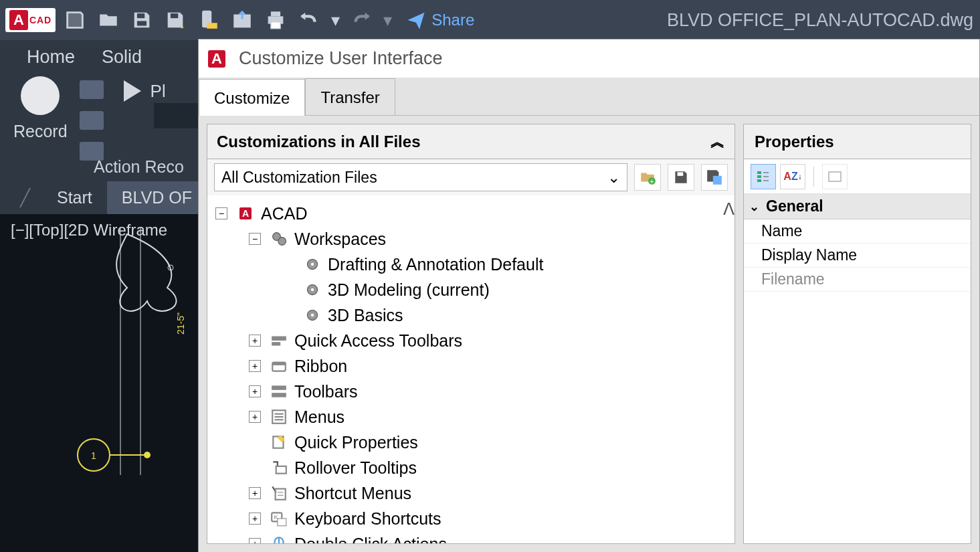  I want to click on acad-icon: A, so click(246, 213).